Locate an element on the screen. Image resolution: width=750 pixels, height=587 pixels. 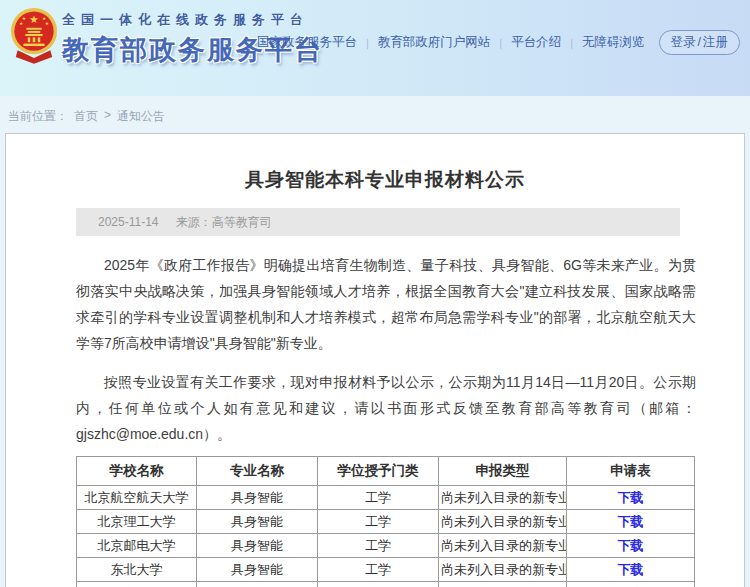
school-cell: 北京理工大学 is located at coordinates (137, 522).